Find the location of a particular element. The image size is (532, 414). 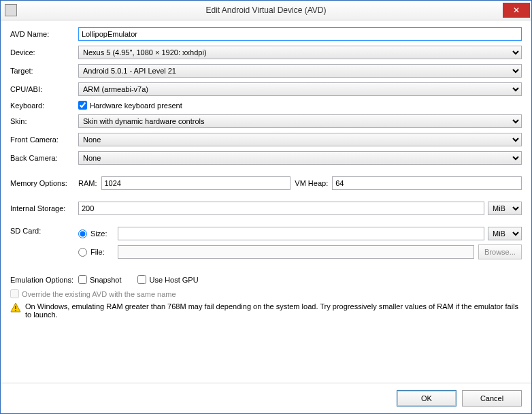

cancel-button: Cancel is located at coordinates (492, 398).